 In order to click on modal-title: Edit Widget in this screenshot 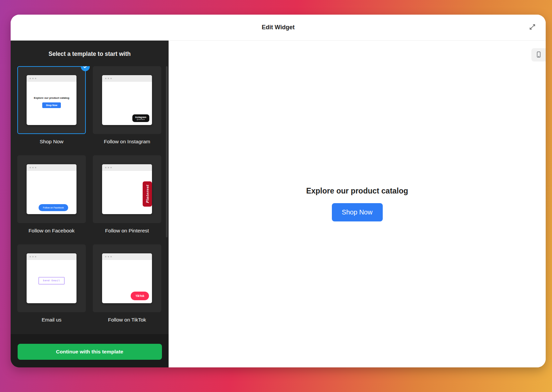, I will do `click(278, 27)`.